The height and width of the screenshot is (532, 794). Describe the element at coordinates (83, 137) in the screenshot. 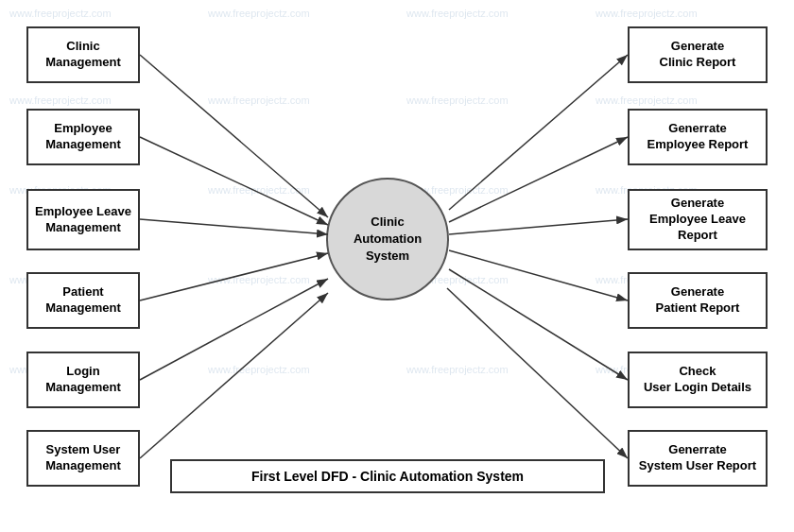

I see `box-employee-management: Employee Management` at that location.